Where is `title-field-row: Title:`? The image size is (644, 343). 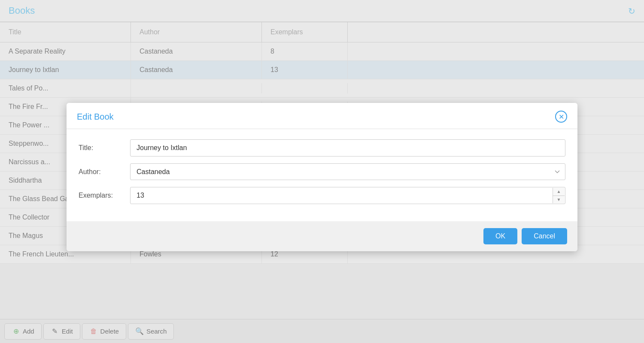
title-field-row: Title: is located at coordinates (322, 148).